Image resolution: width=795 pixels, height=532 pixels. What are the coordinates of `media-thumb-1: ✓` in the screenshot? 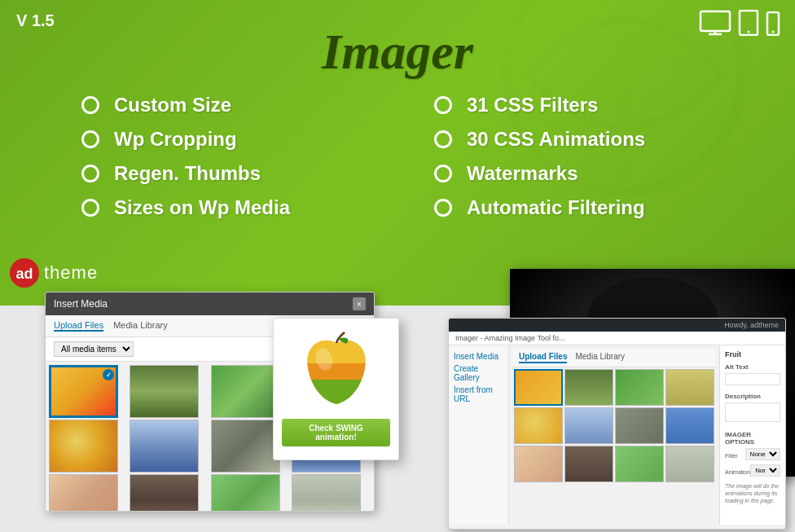 It's located at (83, 391).